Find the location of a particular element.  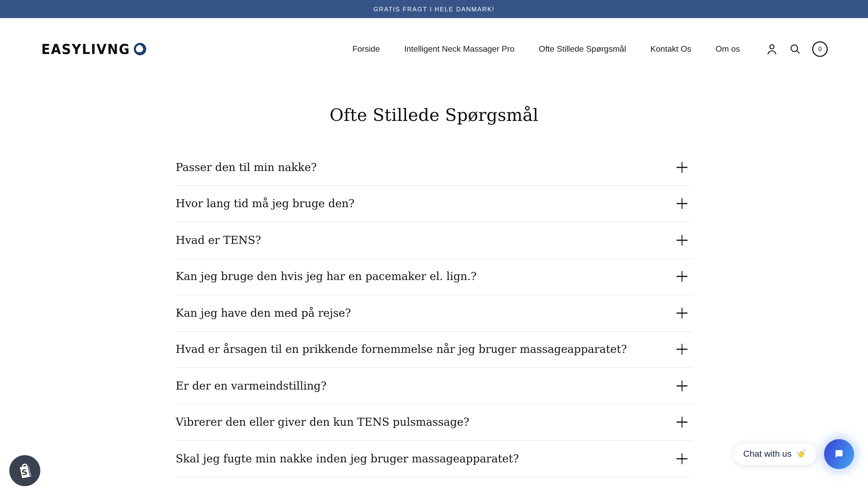

faq-question: Er der en varmeindstilling? is located at coordinates (251, 386).